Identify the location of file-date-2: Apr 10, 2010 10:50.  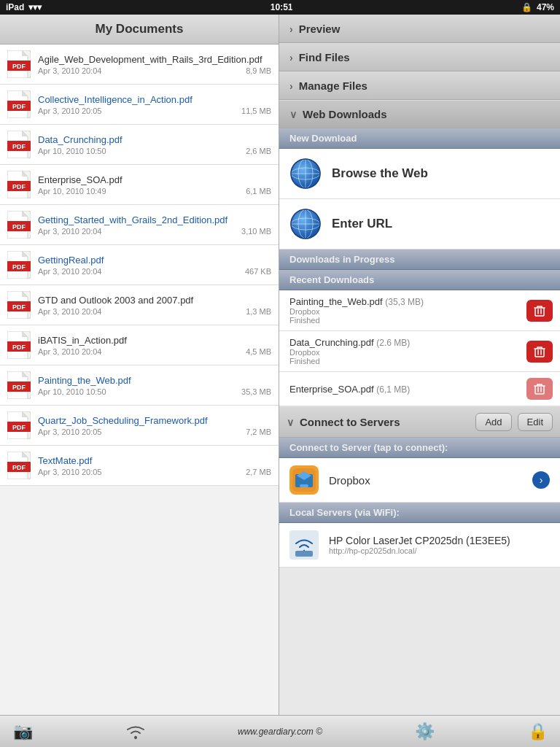
(72, 151).